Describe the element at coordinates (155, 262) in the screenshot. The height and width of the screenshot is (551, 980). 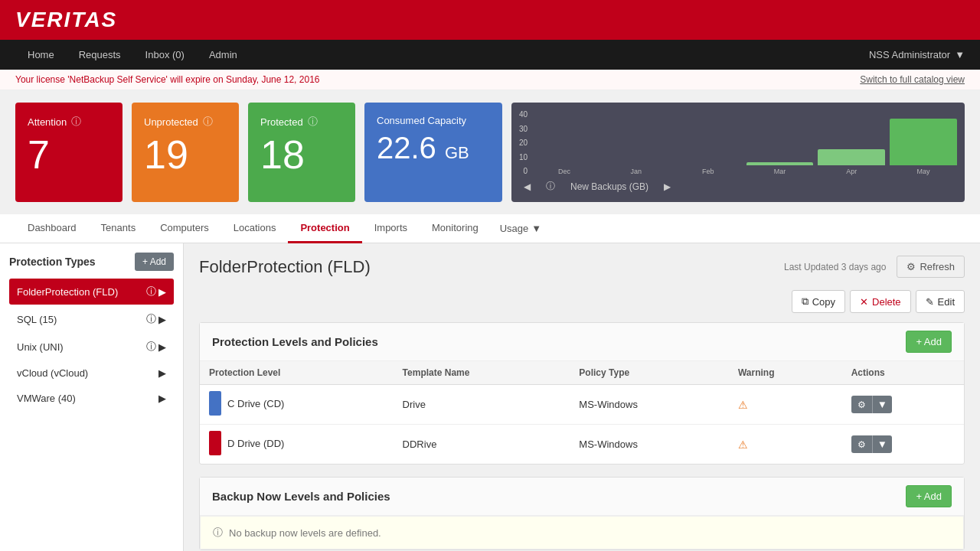
I see `sidebar-add-button: + Add` at that location.